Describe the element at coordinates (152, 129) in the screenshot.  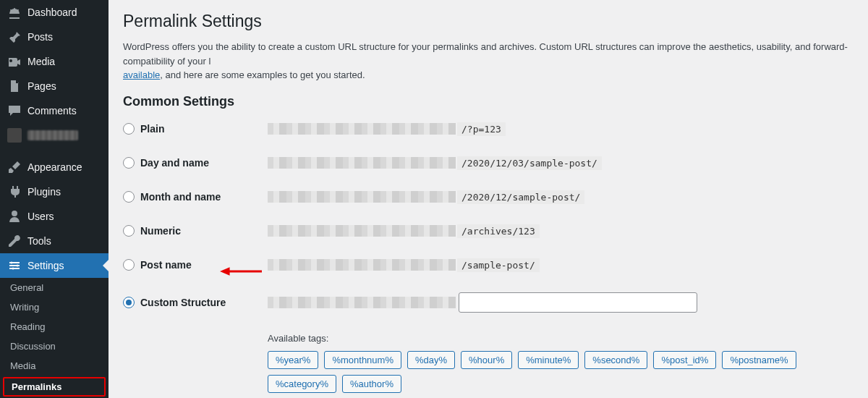
I see `radio-label: Plain` at that location.